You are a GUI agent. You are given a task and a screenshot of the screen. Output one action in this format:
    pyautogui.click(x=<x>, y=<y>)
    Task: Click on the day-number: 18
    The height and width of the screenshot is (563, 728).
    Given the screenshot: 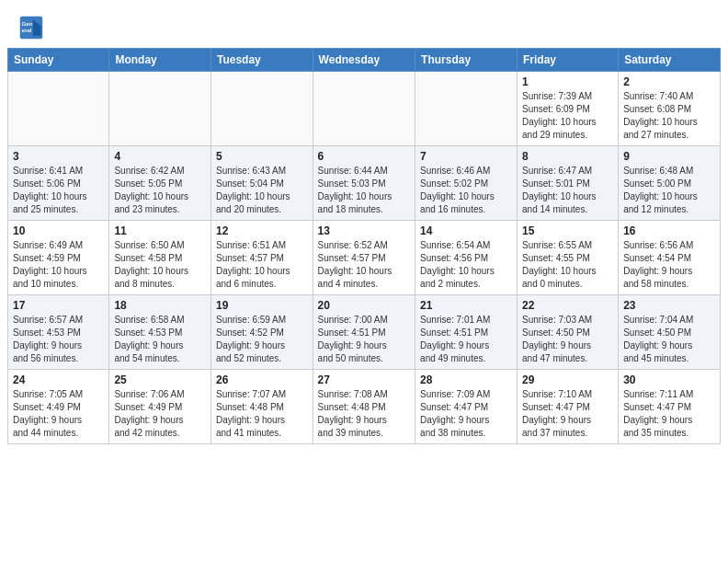 What is the action you would take?
    pyautogui.click(x=160, y=305)
    